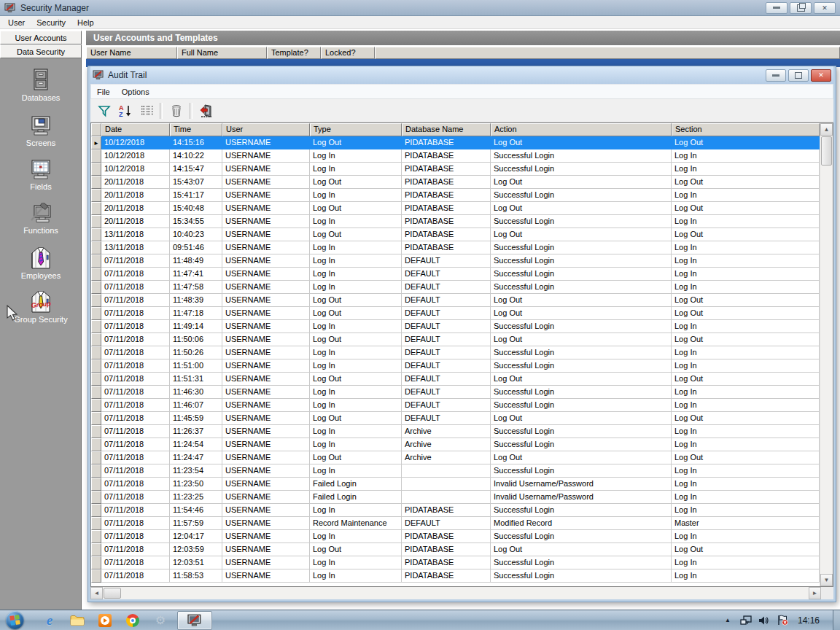 This screenshot has width=840, height=630. I want to click on settings-gear-icon: ⚙, so click(160, 621).